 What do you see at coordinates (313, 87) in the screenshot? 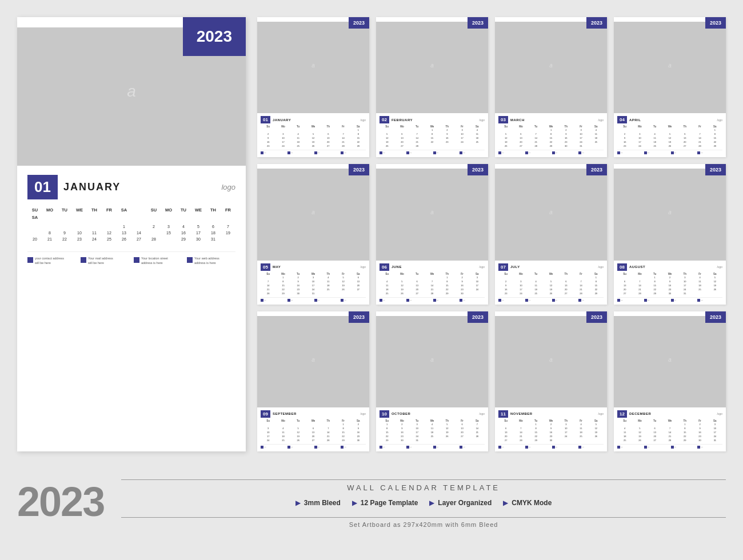
I see `small-card-01: a202301JANUARYlogoSuMoTuWeThFrSa12345678…` at bounding box center [313, 87].